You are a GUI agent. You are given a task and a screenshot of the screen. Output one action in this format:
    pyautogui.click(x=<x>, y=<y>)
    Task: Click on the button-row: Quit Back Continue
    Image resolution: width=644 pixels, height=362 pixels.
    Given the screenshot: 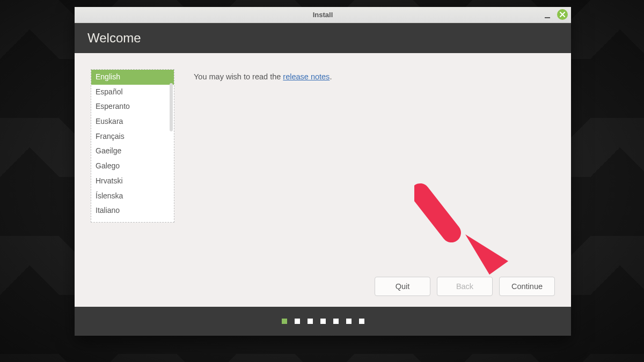 What is the action you would take?
    pyautogui.click(x=465, y=286)
    